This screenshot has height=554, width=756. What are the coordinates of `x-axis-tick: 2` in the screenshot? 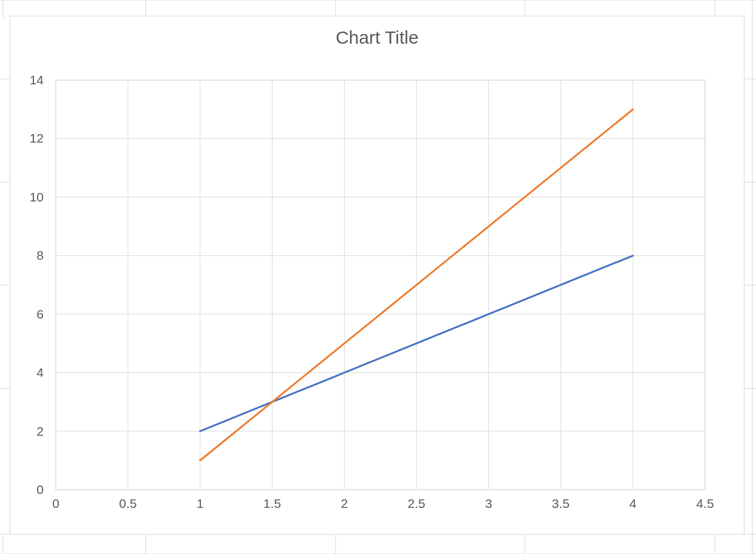 It's located at (345, 504).